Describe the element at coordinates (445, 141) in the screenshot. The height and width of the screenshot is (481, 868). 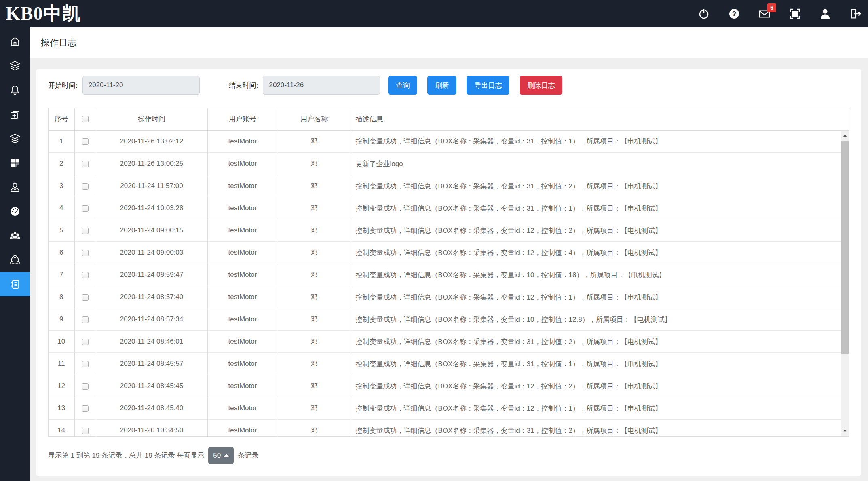
I see `table-row: 12020-11-26 13:02:12testMotor邓控制变量成功，详细信…` at that location.